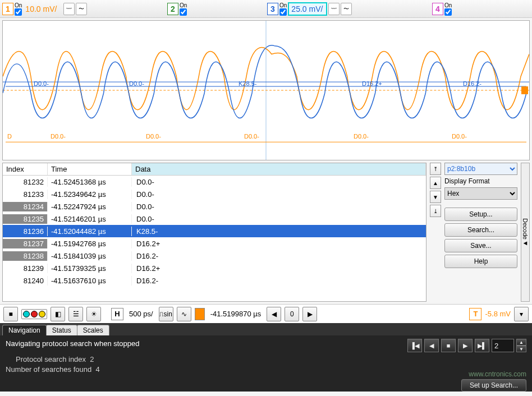 This screenshot has width=532, height=396. I want to click on nav-last-button: ▶▌, so click(482, 346).